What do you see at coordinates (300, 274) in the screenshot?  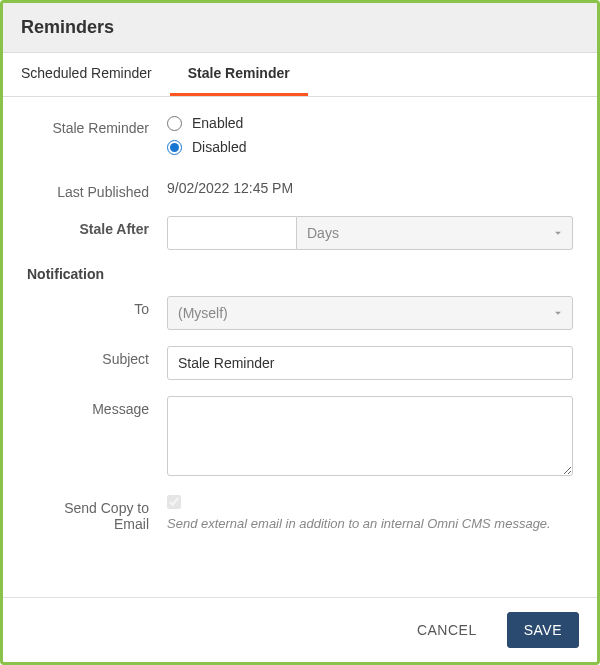 I see `notification-heading: Notification` at bounding box center [300, 274].